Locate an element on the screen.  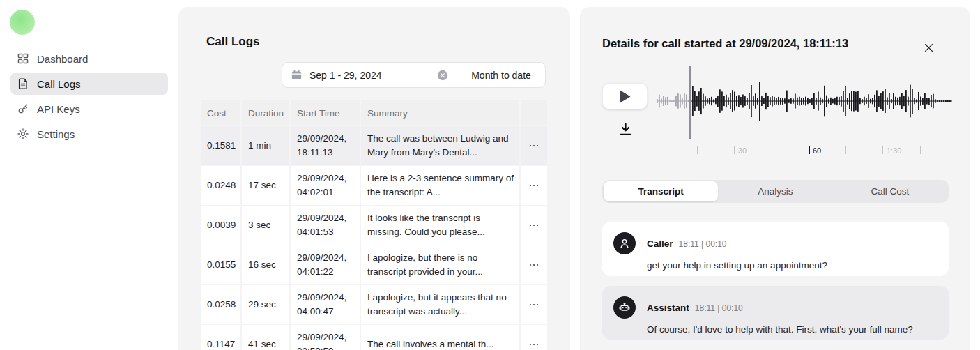
table-row: 0.0258 29 sec 29/09/2024,04:00:47 I apol… is located at coordinates (374, 305).